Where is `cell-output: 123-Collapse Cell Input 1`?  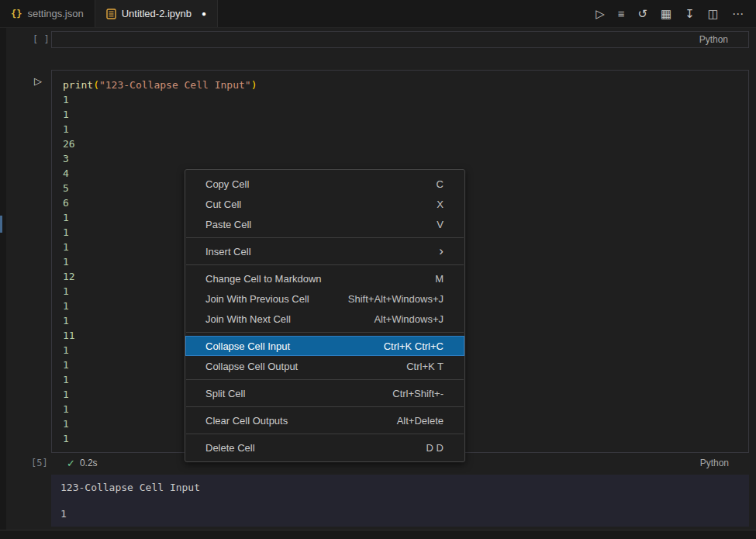
cell-output: 123-Collapse Cell Input 1 is located at coordinates (400, 501).